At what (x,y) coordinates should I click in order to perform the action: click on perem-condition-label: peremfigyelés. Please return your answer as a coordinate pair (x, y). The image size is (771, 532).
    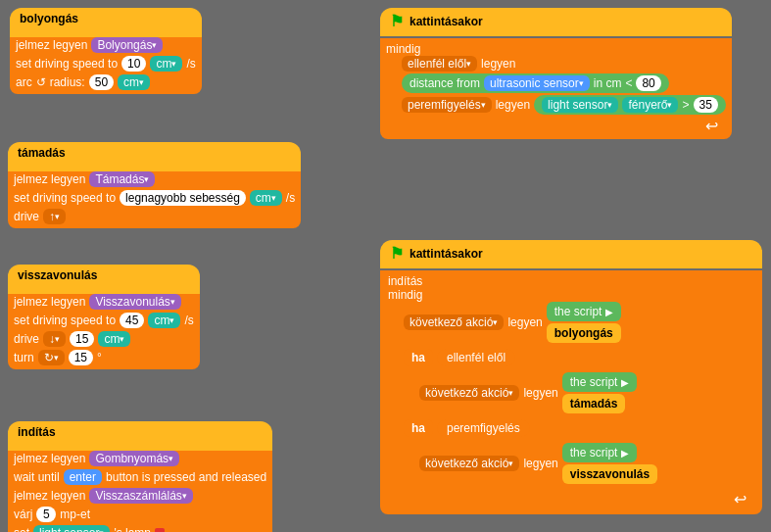
    Looking at the image, I should click on (484, 428).